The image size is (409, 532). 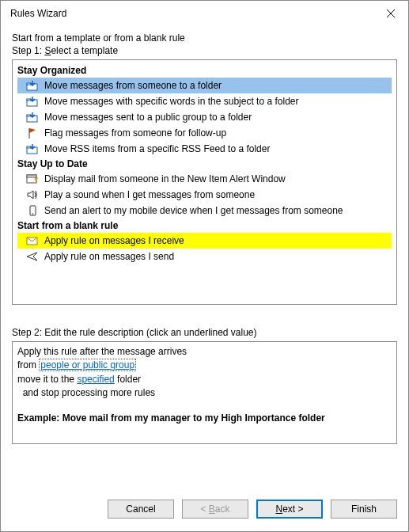 What do you see at coordinates (364, 509) in the screenshot?
I see `finish-button: Finish` at bounding box center [364, 509].